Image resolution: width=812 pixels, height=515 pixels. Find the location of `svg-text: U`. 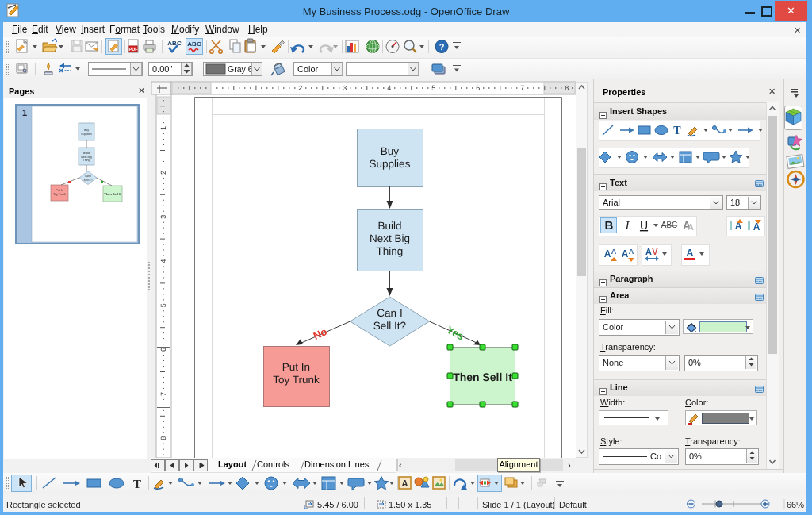

svg-text: U is located at coordinates (644, 225).